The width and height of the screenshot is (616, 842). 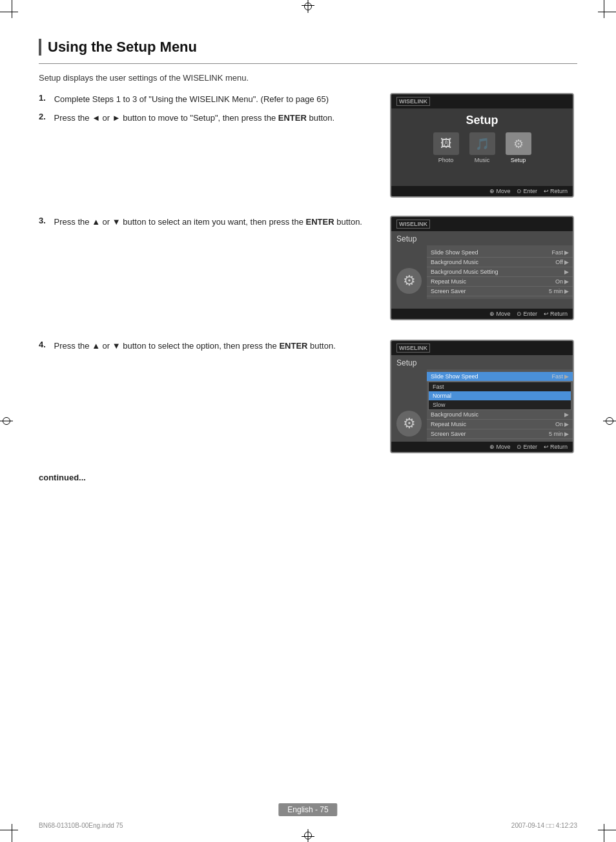 I want to click on tv-footer-return: ↩Return, so click(x=555, y=191).